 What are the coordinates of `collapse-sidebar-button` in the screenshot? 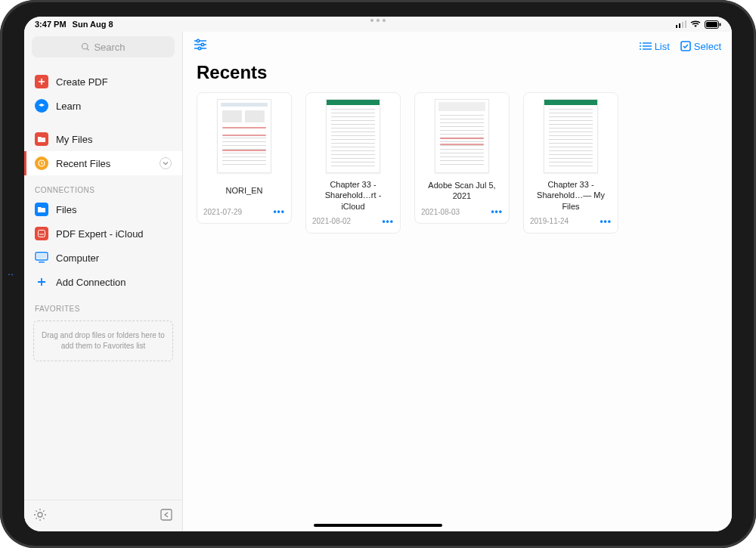 It's located at (166, 516).